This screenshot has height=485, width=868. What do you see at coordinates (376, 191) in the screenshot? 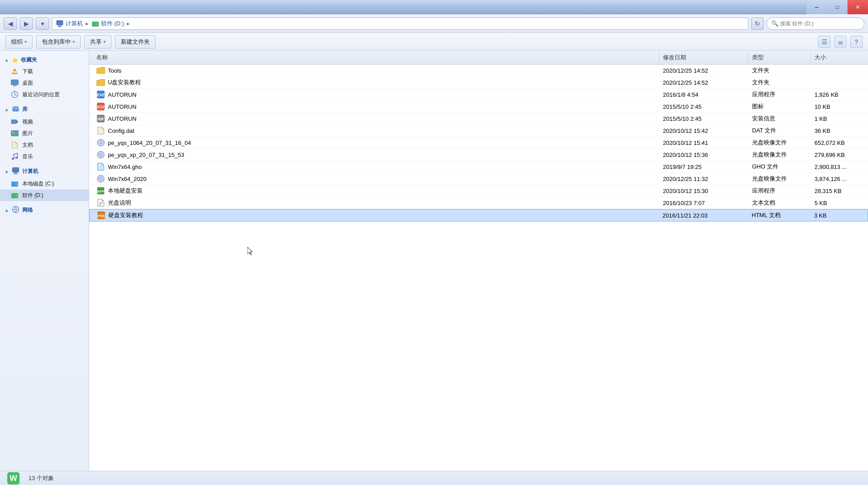
I see `file-name-cell: APP 本地硬盘安装` at bounding box center [376, 191].